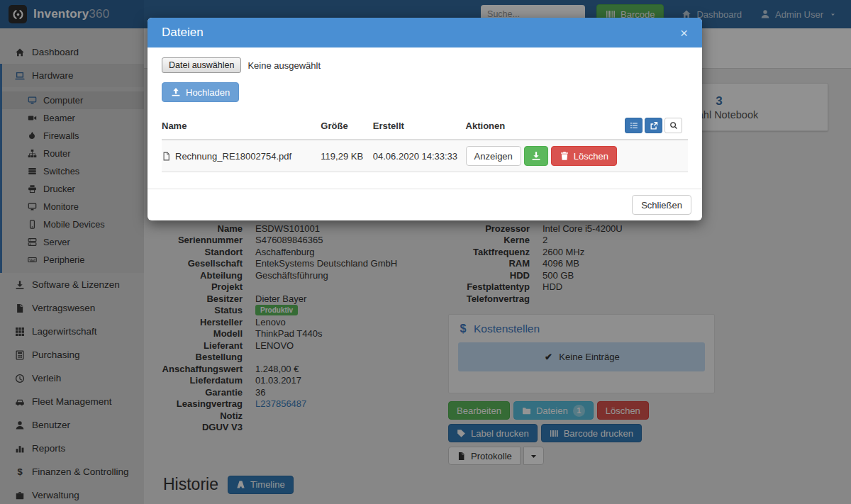 This screenshot has width=851, height=504. I want to click on trash-icon, so click(564, 156).